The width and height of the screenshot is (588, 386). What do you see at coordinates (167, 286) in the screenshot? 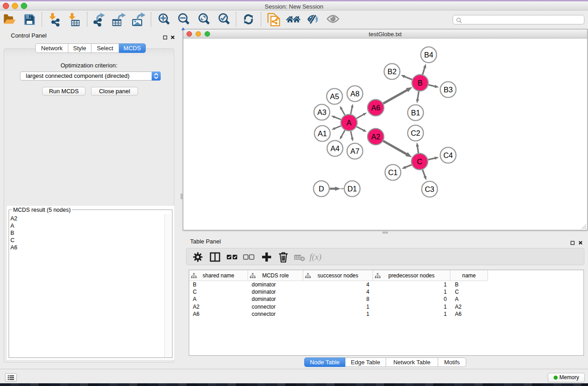
I see `mcds-result-scrollbar` at bounding box center [167, 286].